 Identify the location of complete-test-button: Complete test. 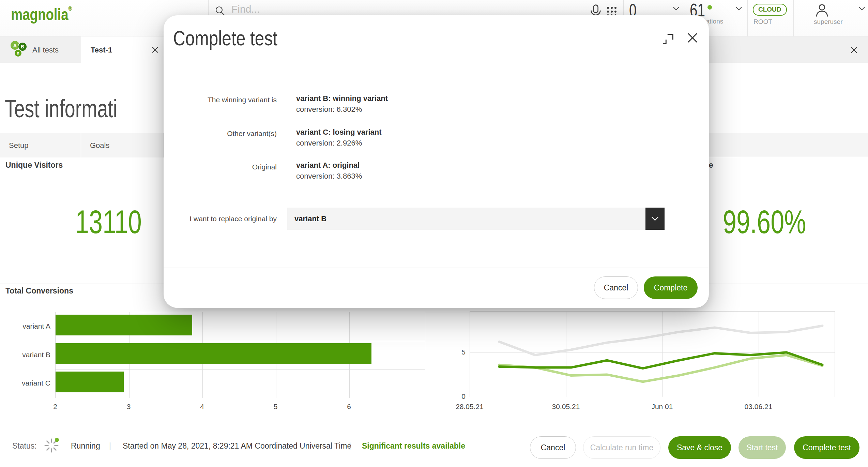
(827, 448).